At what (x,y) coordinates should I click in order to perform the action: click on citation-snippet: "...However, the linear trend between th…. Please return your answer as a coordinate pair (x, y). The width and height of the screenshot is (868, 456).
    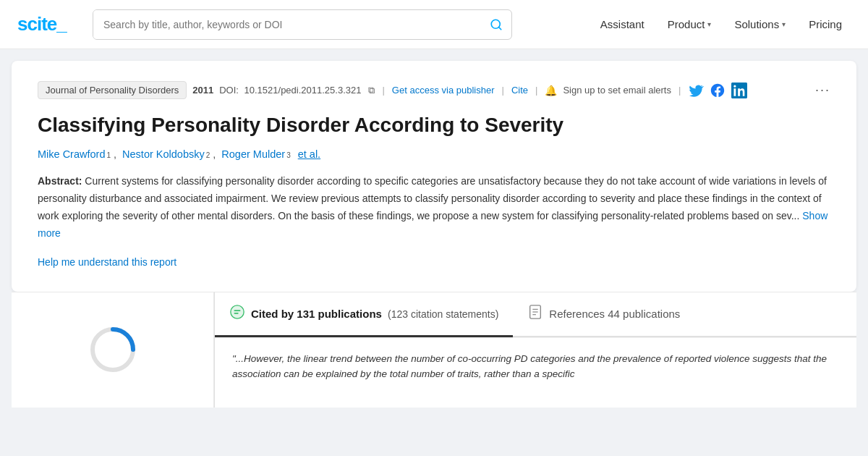
    Looking at the image, I should click on (535, 366).